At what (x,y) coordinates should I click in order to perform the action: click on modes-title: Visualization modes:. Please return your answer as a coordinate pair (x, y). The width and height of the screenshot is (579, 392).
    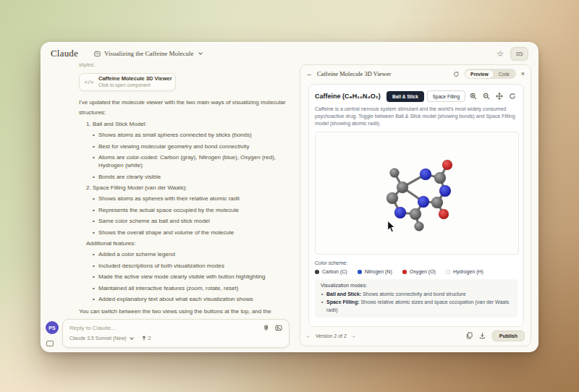
    Looking at the image, I should click on (416, 285).